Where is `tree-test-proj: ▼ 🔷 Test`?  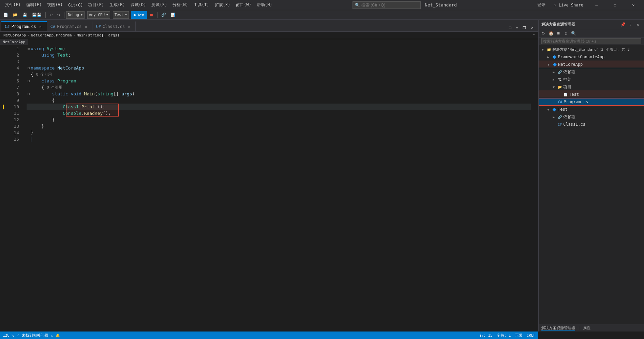 tree-test-proj: ▼ 🔷 Test is located at coordinates (591, 109).